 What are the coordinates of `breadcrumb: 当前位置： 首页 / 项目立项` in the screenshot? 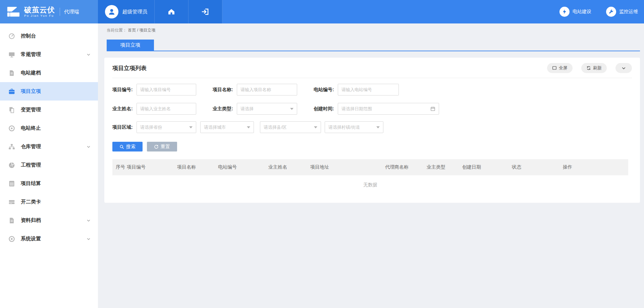 It's located at (373, 30).